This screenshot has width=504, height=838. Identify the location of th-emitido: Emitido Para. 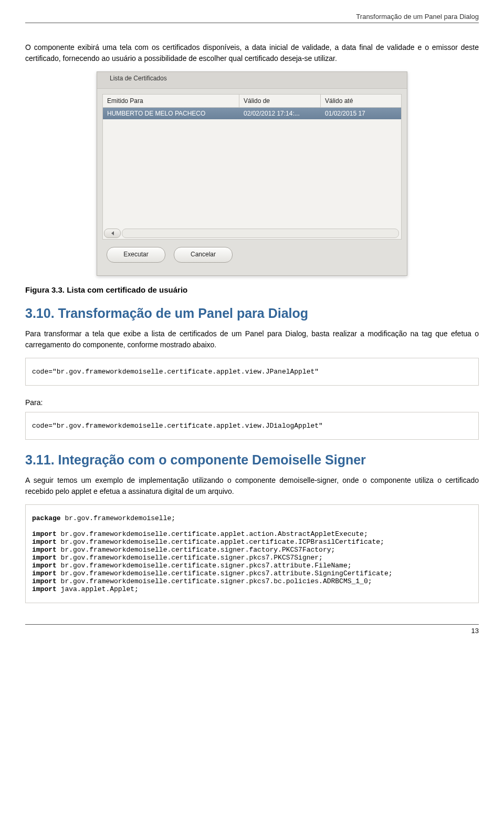
(171, 101).